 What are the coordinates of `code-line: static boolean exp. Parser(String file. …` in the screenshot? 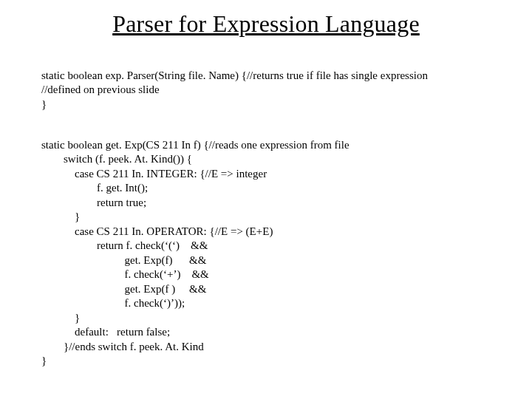 It's located at (235, 75).